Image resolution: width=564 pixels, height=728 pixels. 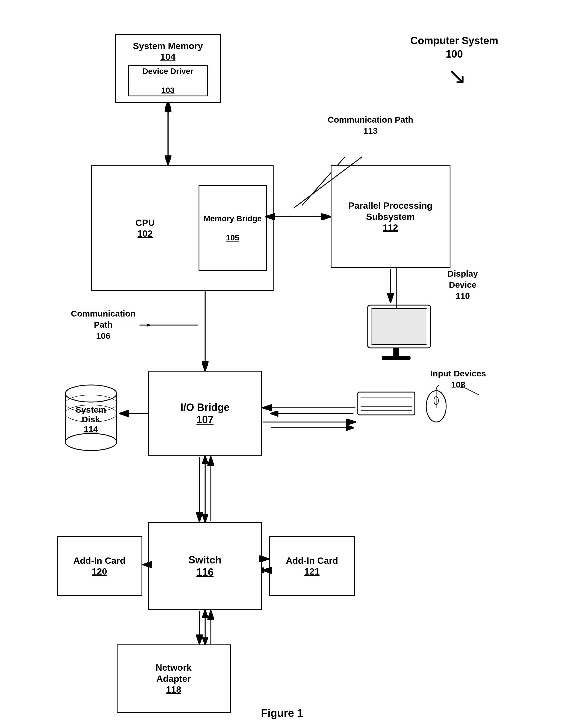 What do you see at coordinates (205, 413) in the screenshot?
I see `io-bridge-box: I/O Bridge 107` at bounding box center [205, 413].